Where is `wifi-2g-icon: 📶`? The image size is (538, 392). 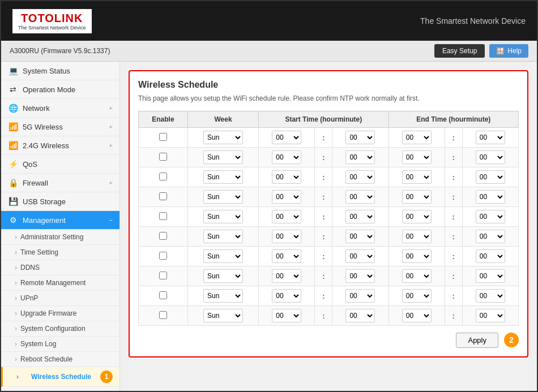 wifi-2g-icon: 📶 is located at coordinates (13, 145).